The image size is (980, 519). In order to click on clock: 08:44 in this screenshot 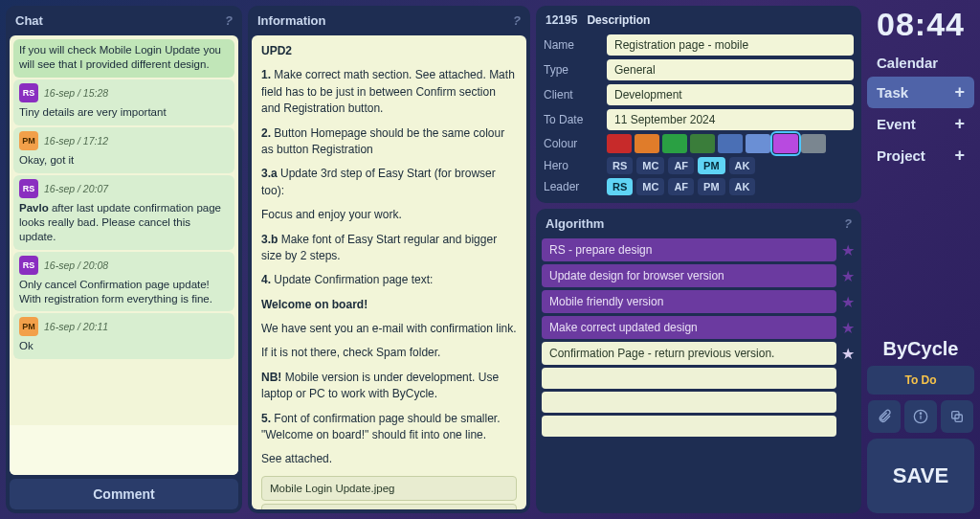, I will do `click(921, 25)`.